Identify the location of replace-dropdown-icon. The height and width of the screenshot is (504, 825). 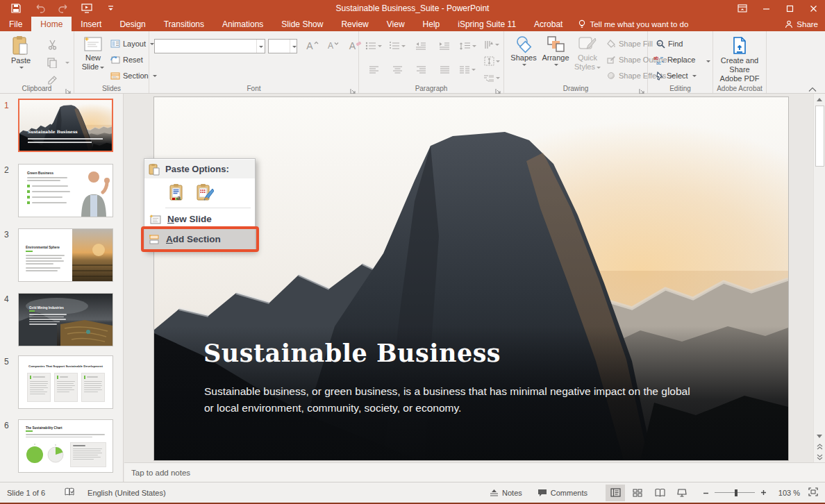
(708, 62).